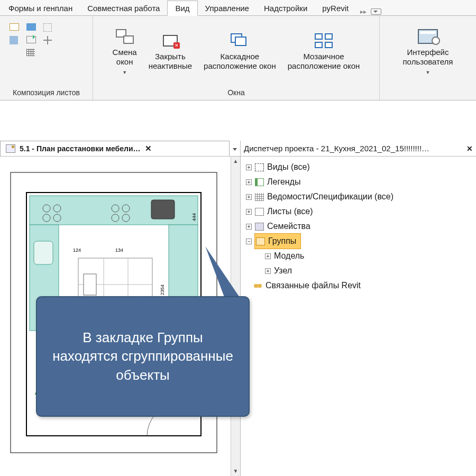 Image resolution: width=476 pixels, height=476 pixels. I want to click on ribbon-tabs: Формы и генплан Совместная работа Вид Уп…, so click(238, 8).